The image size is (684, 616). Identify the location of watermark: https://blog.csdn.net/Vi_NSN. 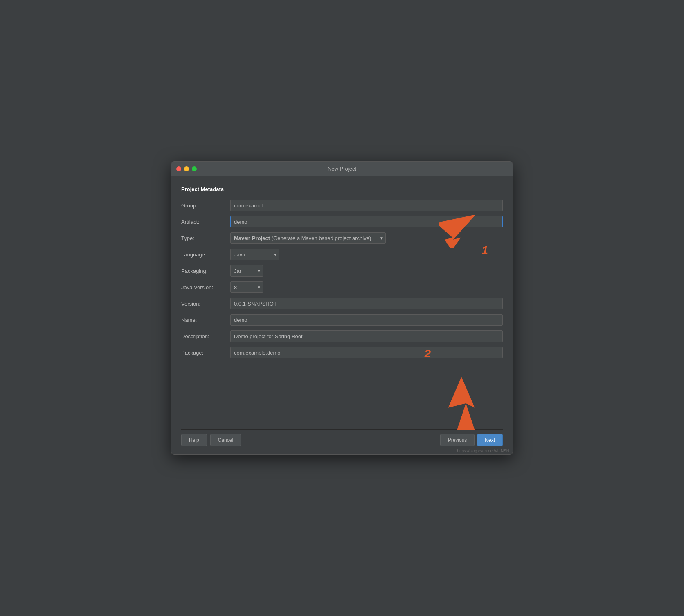
(483, 451).